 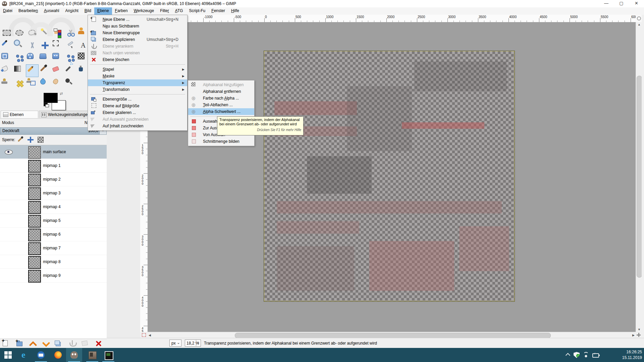 What do you see at coordinates (41, 355) in the screenshot?
I see `taskbar-thunderbird-button` at bounding box center [41, 355].